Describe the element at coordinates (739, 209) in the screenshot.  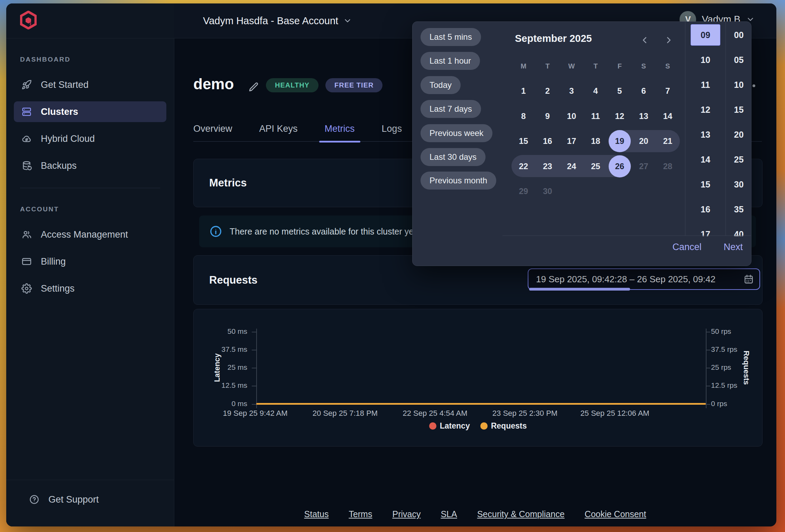
I see `minute-option: 35` at that location.